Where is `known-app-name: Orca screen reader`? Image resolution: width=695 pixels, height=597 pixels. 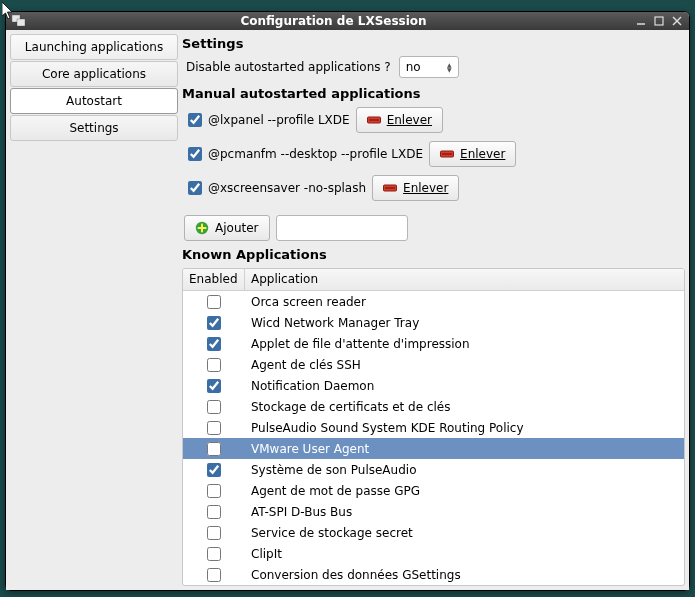 known-app-name: Orca screen reader is located at coordinates (464, 302).